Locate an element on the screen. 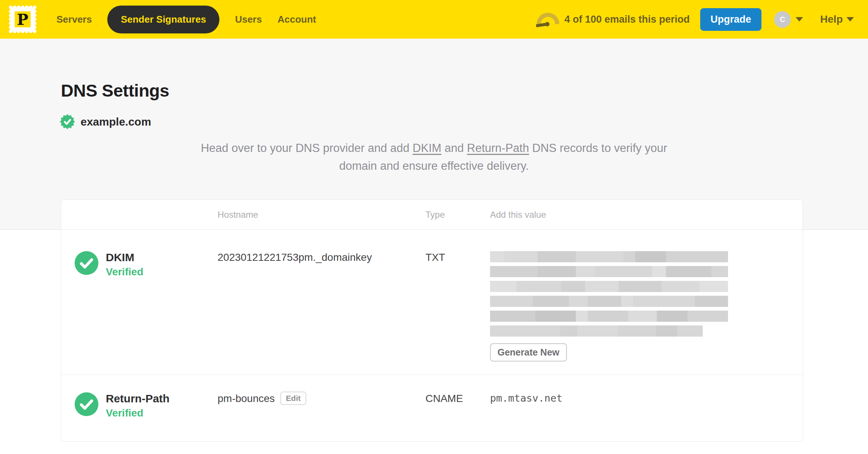 This screenshot has height=454, width=868. hostname-text: pm-bounces is located at coordinates (246, 398).